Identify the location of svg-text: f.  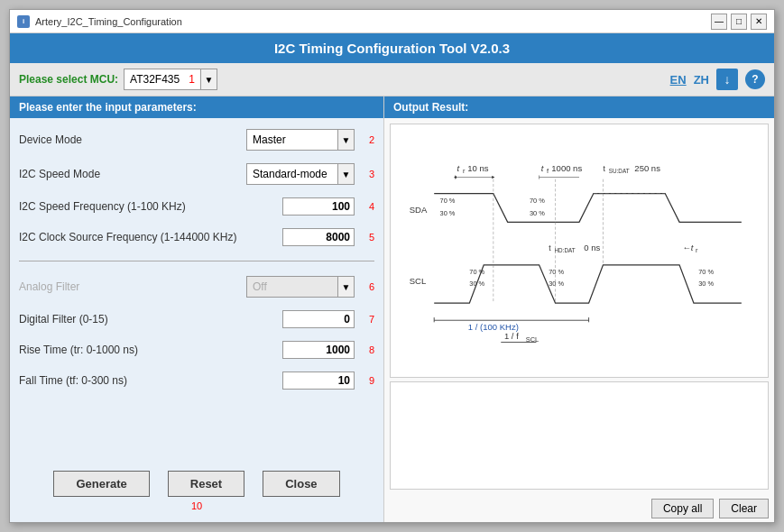
(549, 171).